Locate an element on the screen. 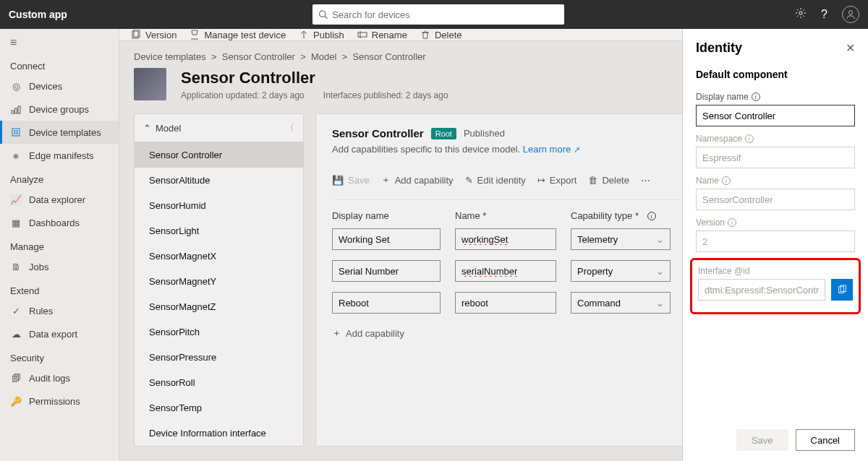 The image size is (868, 461). cancel-button: Cancel is located at coordinates (825, 440).